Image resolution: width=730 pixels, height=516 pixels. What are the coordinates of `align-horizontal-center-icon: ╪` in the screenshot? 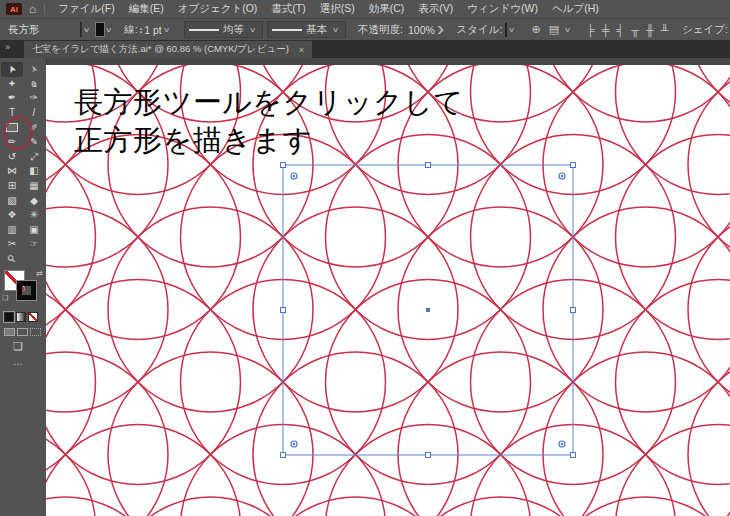 It's located at (606, 30).